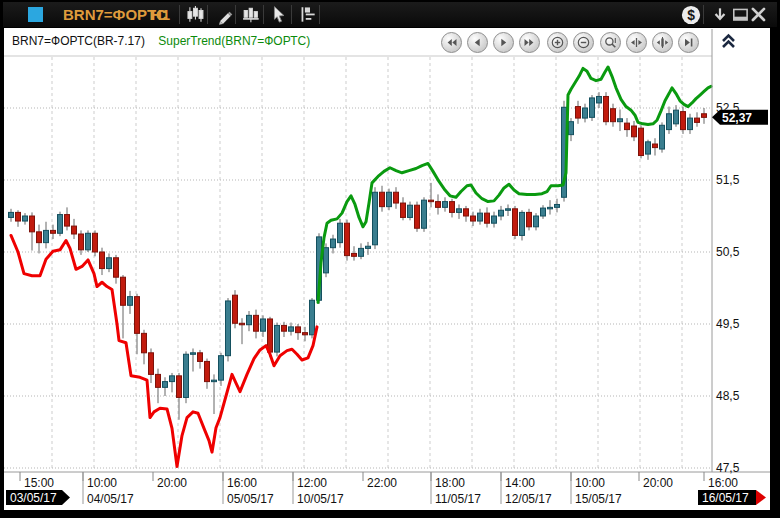  Describe the element at coordinates (728, 396) in the screenshot. I see `price-axis-label: 48,5` at that location.